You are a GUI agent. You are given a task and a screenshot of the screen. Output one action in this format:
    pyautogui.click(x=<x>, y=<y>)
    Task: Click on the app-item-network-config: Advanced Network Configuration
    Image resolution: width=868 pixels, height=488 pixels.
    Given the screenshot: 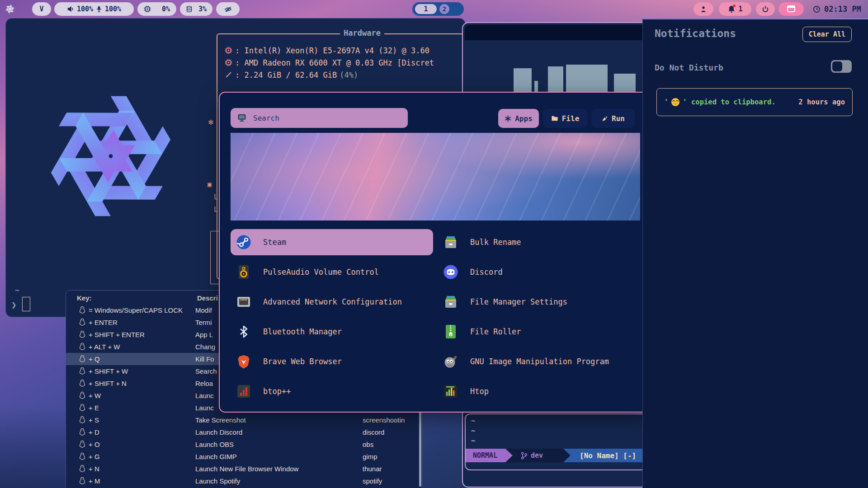 What is the action you would take?
    pyautogui.click(x=332, y=302)
    